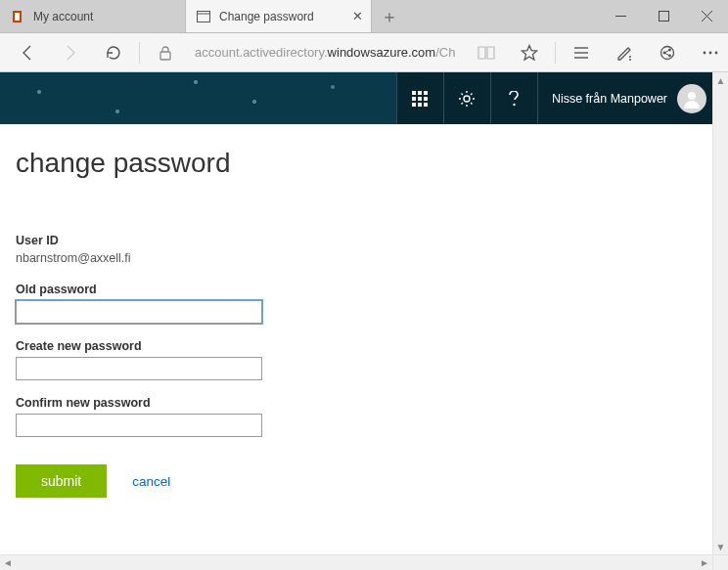 The height and width of the screenshot is (570, 728). What do you see at coordinates (70, 53) in the screenshot?
I see `forward-button` at bounding box center [70, 53].